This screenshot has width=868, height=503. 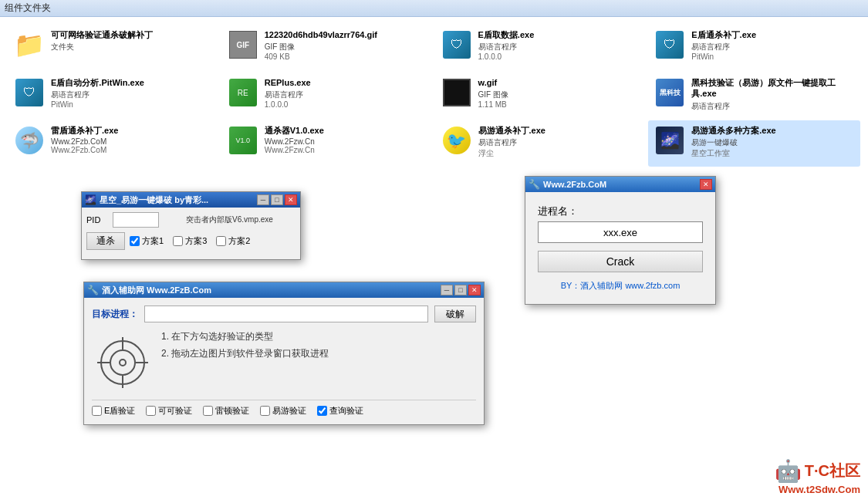 What do you see at coordinates (190, 241) in the screenshot?
I see `option-3: 方案3` at bounding box center [190, 241].